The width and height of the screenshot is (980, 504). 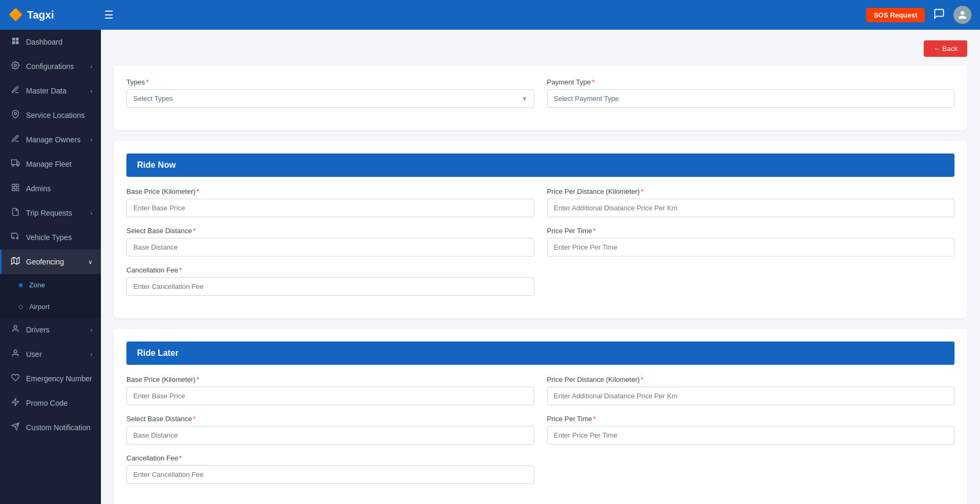 I want to click on ride-later-price-per-time-input, so click(x=751, y=435).